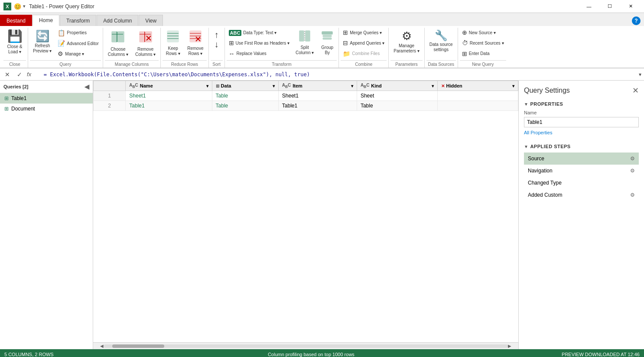 The image size is (644, 357). Describe the element at coordinates (483, 43) in the screenshot. I see `recent-sources-button: ⏱ Recent Sources ▾` at that location.